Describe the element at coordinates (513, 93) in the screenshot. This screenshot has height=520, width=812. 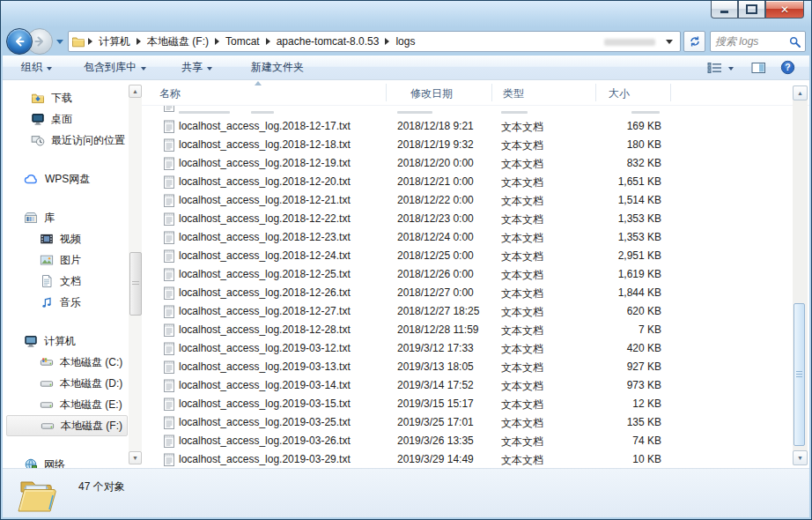
I see `column-header-type: 类型` at that location.